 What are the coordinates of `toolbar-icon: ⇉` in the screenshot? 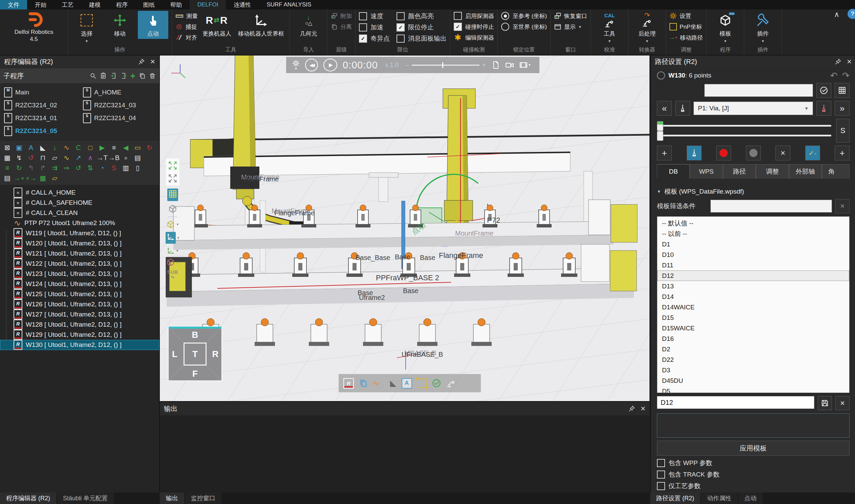 It's located at (55, 168).